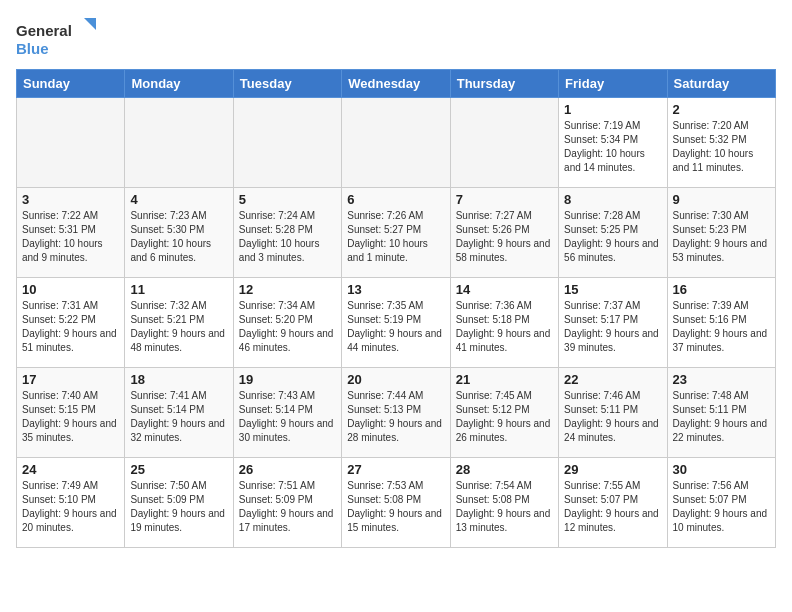 Image resolution: width=792 pixels, height=612 pixels. I want to click on col-header-sunday: Sunday, so click(71, 84).